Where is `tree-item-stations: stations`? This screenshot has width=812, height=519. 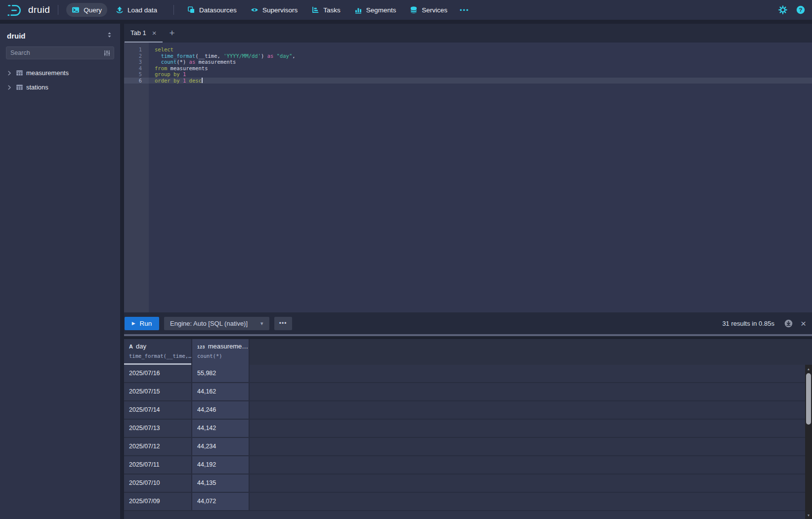 tree-item-stations: stations is located at coordinates (60, 87).